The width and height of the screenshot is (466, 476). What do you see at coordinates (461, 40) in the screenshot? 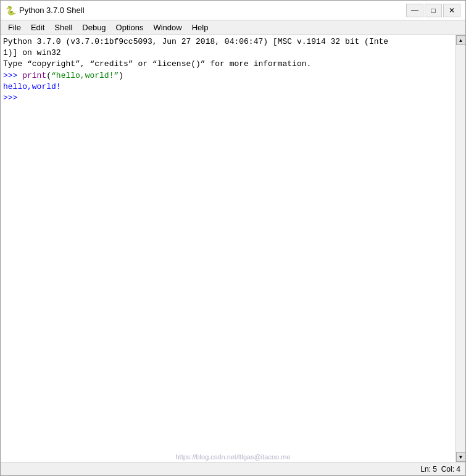
I see `scroll-up-button: ▲` at bounding box center [461, 40].